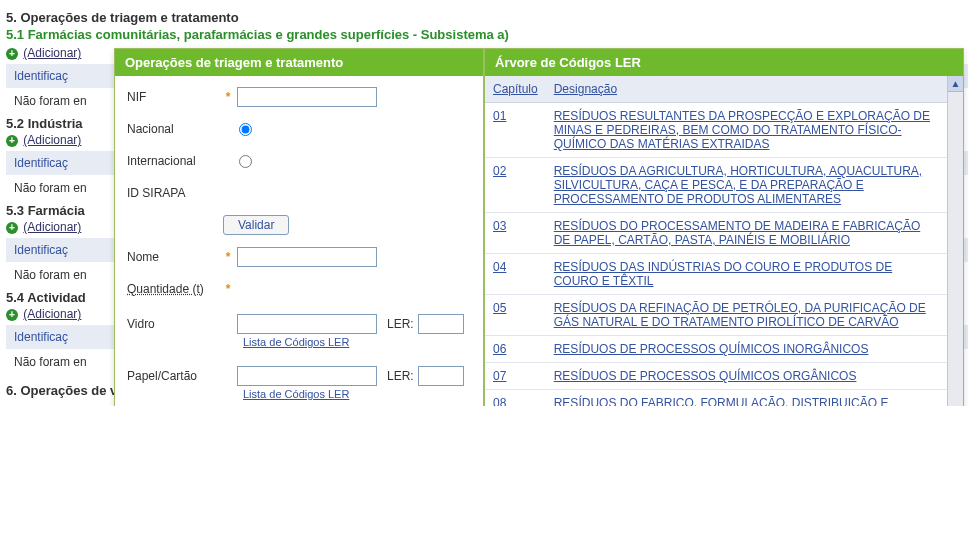 This screenshot has height=545, width=974. Describe the element at coordinates (307, 97) in the screenshot. I see `nif-input` at that location.